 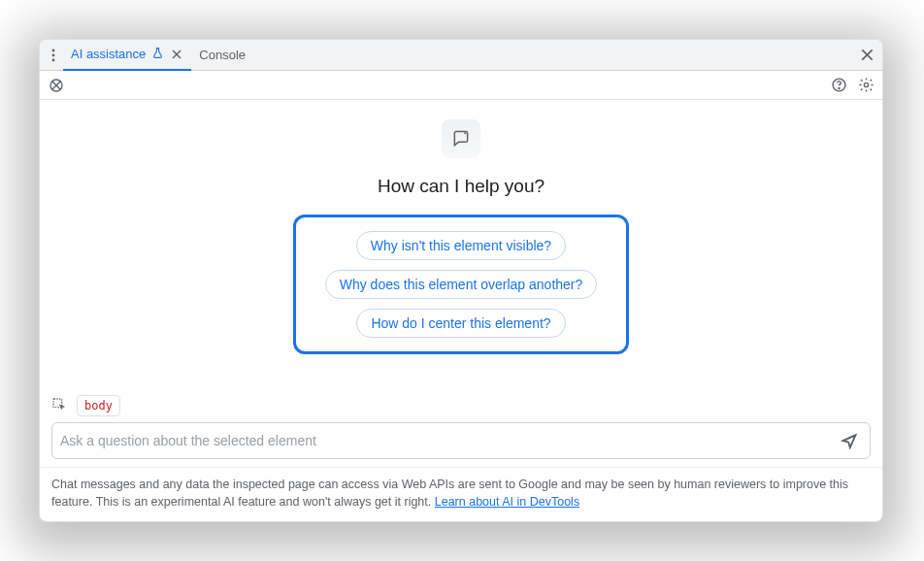 I want to click on more-options-icon, so click(x=53, y=55).